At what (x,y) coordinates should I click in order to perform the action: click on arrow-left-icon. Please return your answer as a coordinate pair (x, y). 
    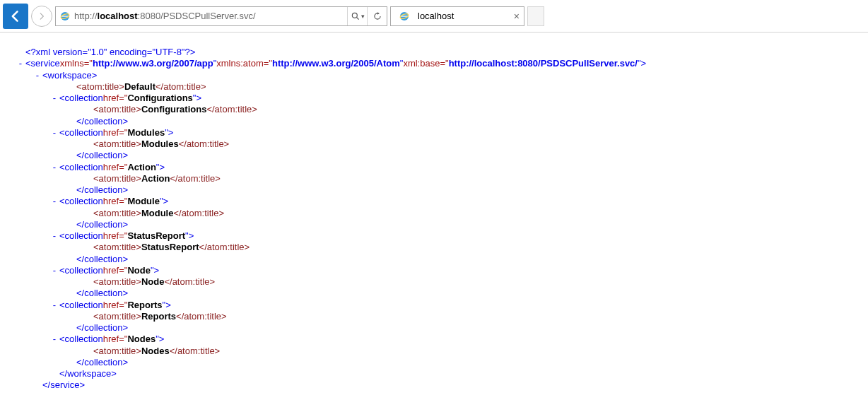
    Looking at the image, I should click on (16, 16).